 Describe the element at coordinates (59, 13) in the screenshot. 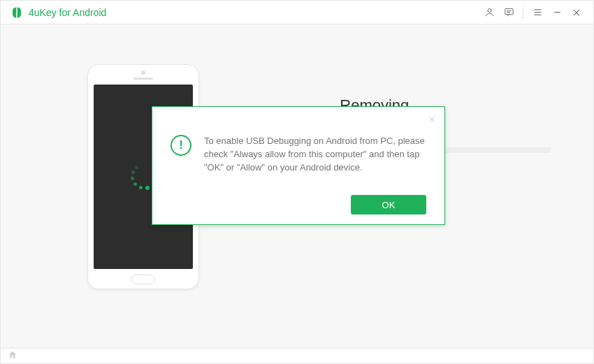

I see `app-logo: 4uKey for Android` at that location.